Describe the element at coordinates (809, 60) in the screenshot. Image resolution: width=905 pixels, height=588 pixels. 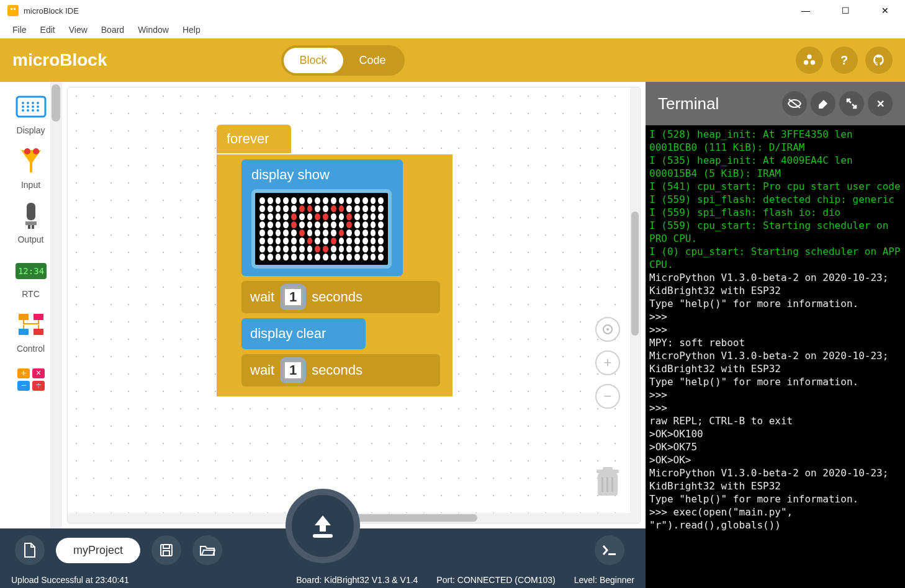
I see `extensions-button` at that location.